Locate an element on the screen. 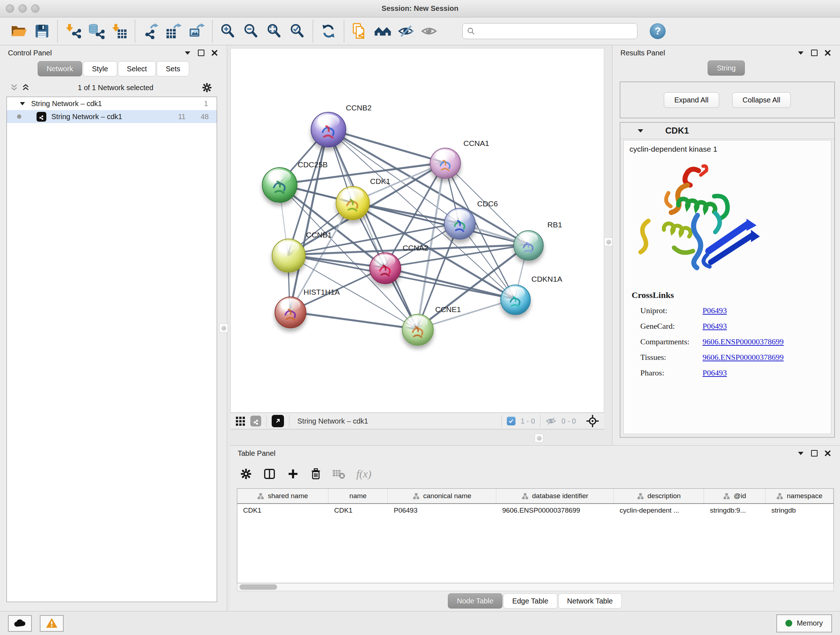 This screenshot has width=840, height=635. network-node-HIST1H1A is located at coordinates (291, 312).